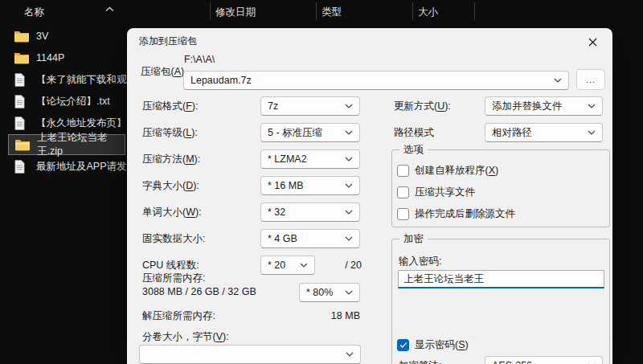 Image resolution: width=643 pixels, height=364 pixels. I want to click on close-button, so click(592, 42).